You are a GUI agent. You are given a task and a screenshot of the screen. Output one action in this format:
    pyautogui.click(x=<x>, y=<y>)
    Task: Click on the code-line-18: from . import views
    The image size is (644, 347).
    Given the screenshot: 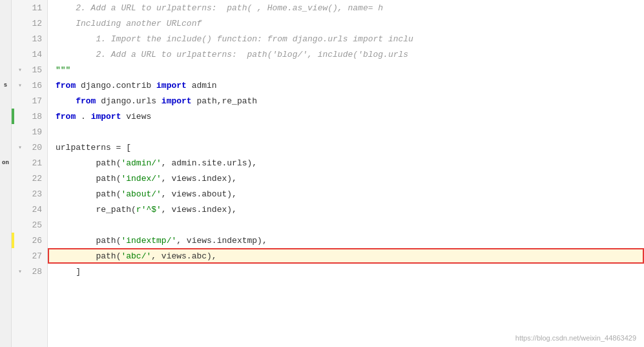 What is the action you would take?
    pyautogui.click(x=346, y=116)
    